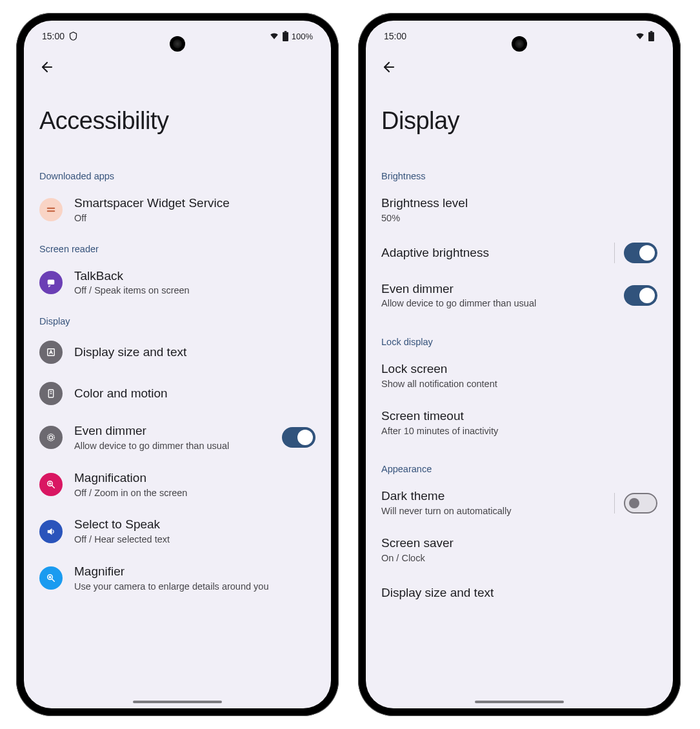 Image resolution: width=700 pixels, height=729 pixels. I want to click on item-adaptive-brightness: Adaptive brightness, so click(519, 253).